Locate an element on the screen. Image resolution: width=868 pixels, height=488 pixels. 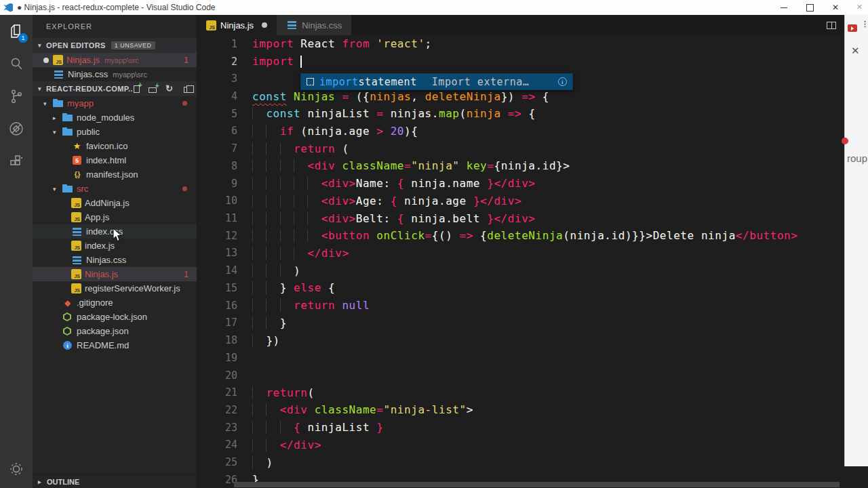
line-number: 5 is located at coordinates (217, 114).